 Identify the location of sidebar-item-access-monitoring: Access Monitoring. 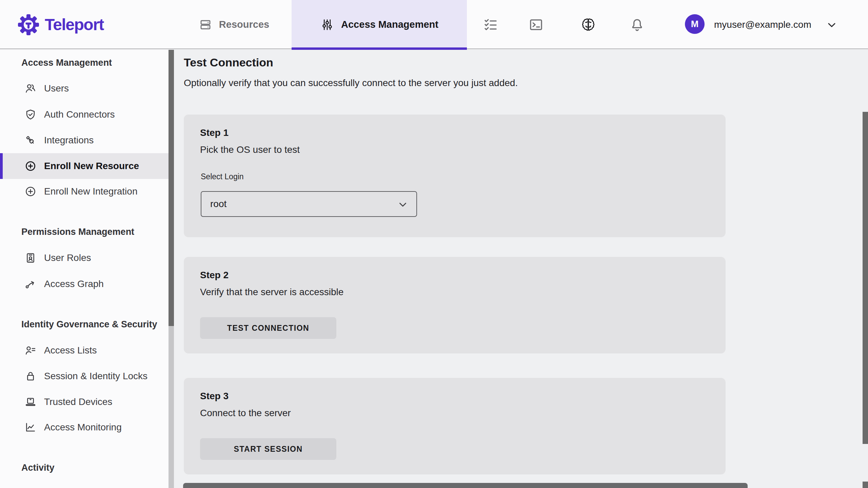
(84, 427).